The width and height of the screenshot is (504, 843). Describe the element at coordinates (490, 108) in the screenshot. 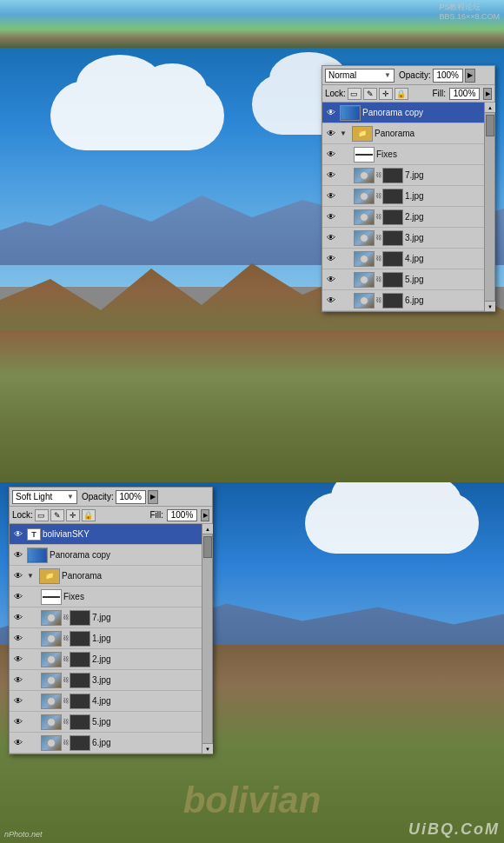

I see `scroll-up-btn-top: ▲` at that location.